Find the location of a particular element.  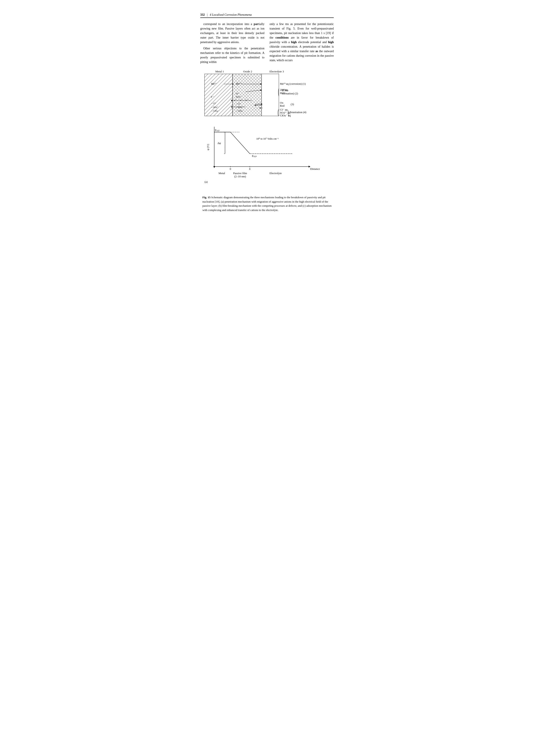

svg-text: δ is located at coordinates (250, 169).